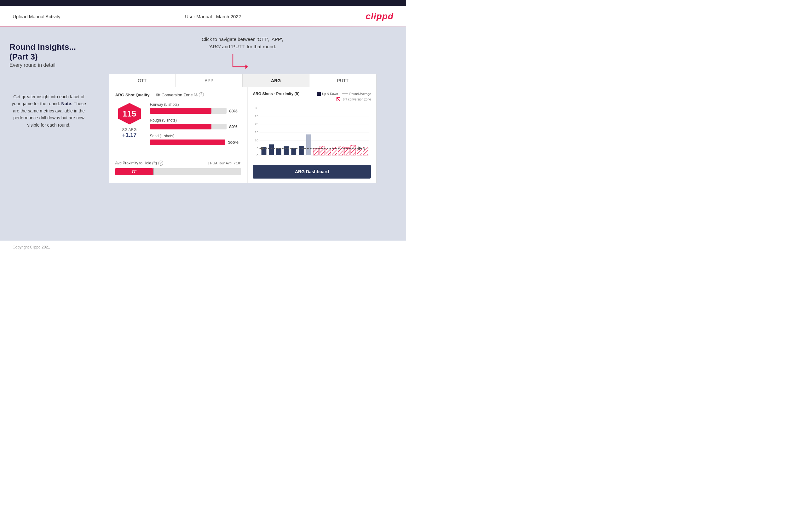  Describe the element at coordinates (276, 80) in the screenshot. I see `tab-arg: ARG` at that location.